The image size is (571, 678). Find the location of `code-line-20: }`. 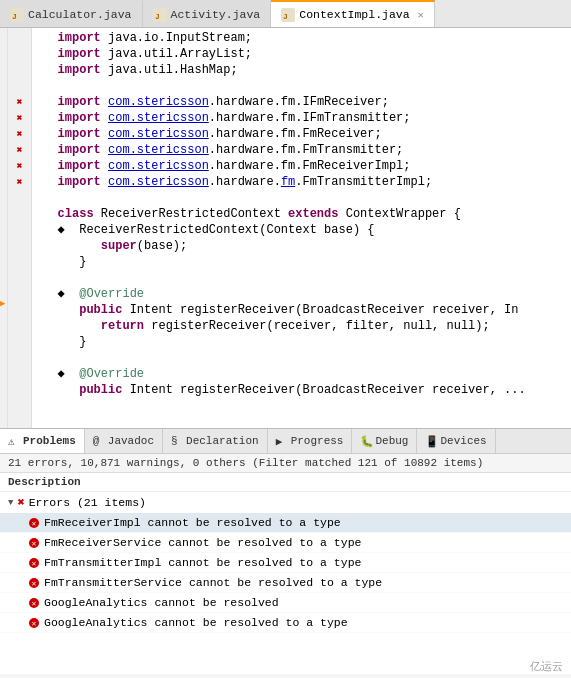

code-line-20: } is located at coordinates (302, 342).